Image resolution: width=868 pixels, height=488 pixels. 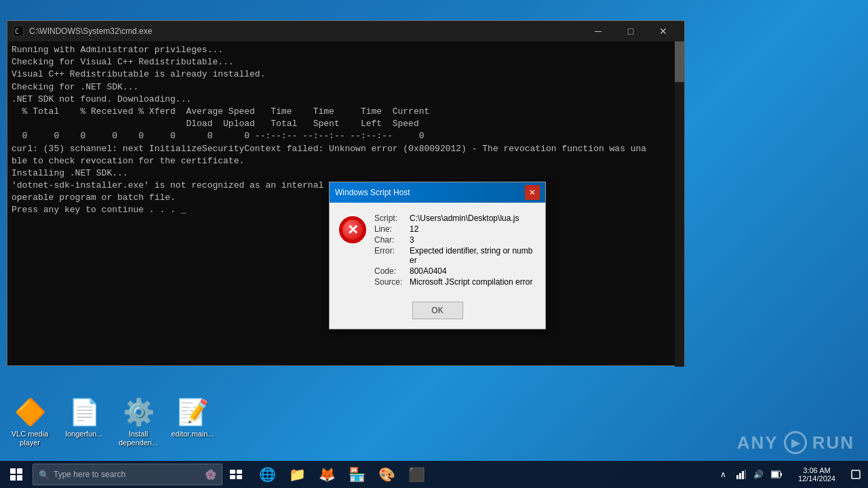 I want to click on cmd-maximize-button: □, so click(x=631, y=31).